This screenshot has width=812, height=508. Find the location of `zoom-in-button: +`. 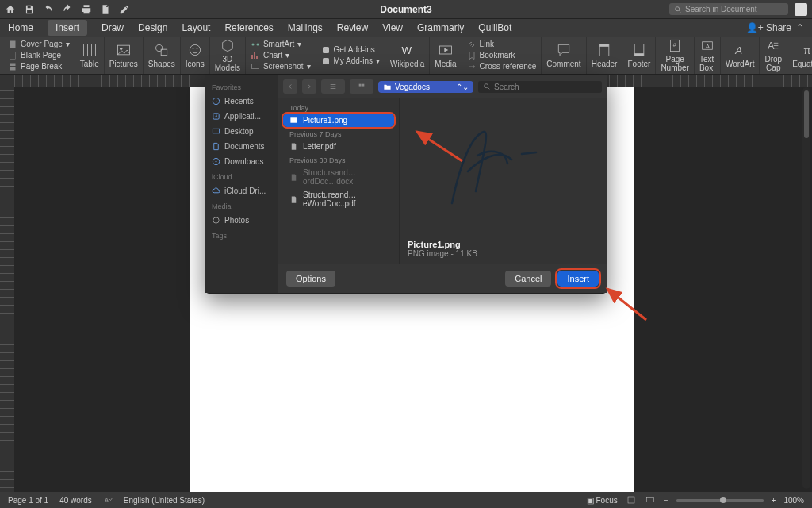

zoom-in-button: + is located at coordinates (774, 500).